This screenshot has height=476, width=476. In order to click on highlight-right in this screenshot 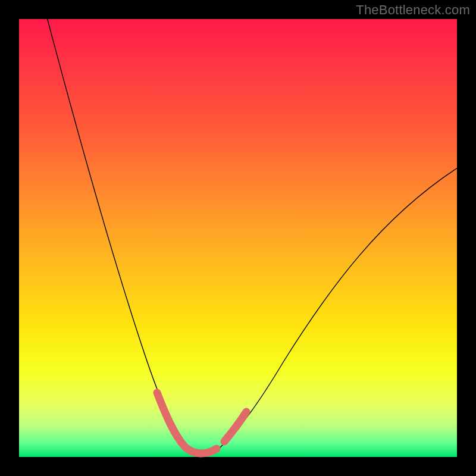, I will do `click(236, 427)`.